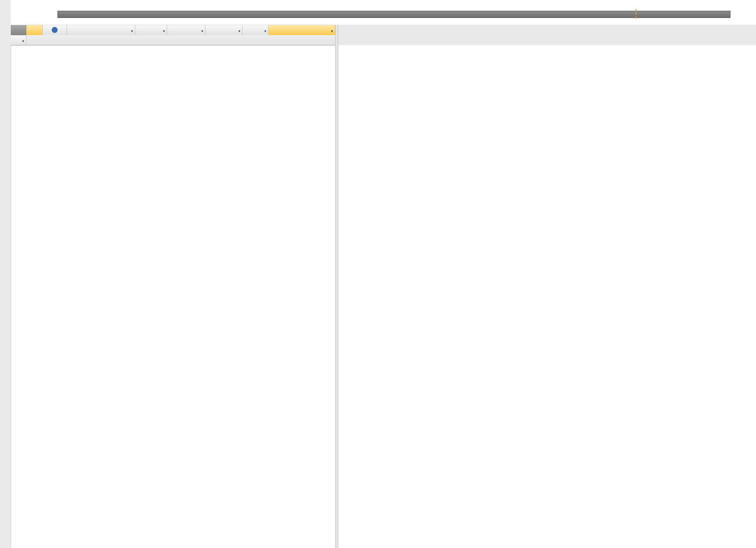 This screenshot has height=548, width=756. I want to click on timeline-span-bar, so click(394, 14).